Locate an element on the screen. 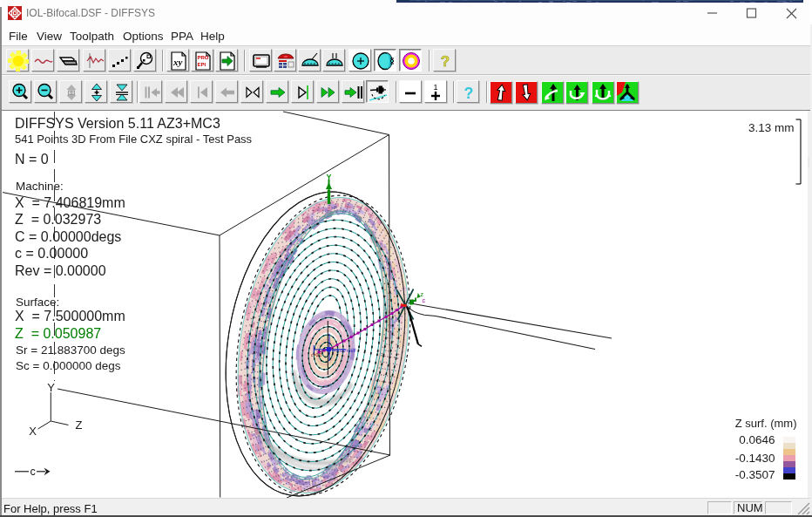 This screenshot has height=517, width=812. svg-text: 0.0646 is located at coordinates (756, 439).